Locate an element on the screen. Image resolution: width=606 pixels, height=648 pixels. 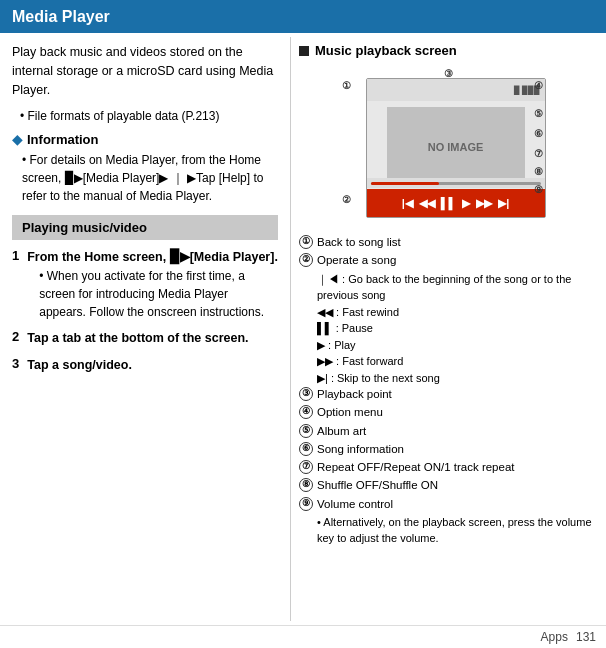
page-number: 131 is located at coordinates (586, 637).